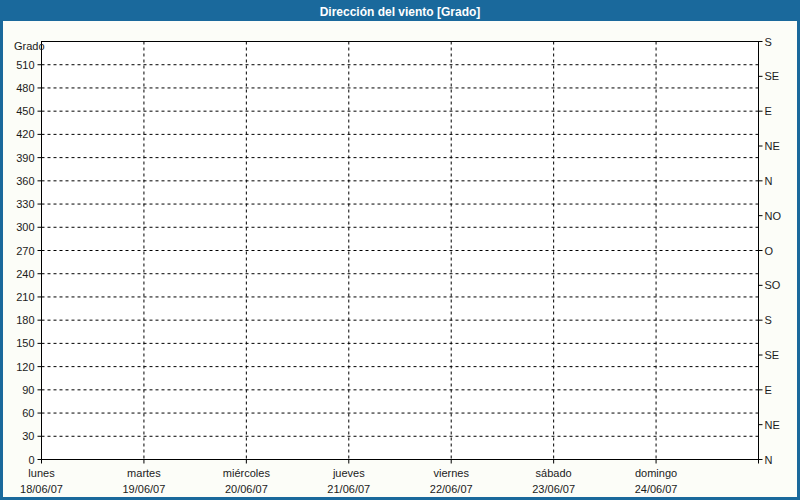  I want to click on y-left-tick-label: 90, so click(28, 390).